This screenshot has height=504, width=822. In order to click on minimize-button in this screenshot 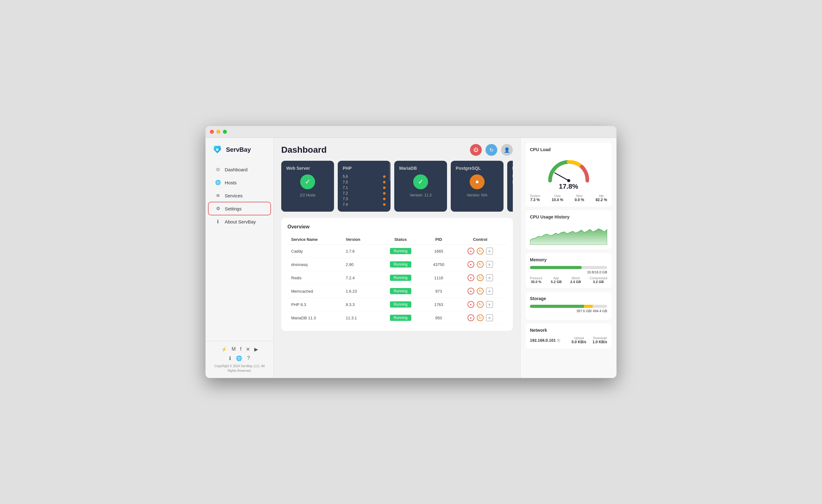, I will do `click(219, 132)`.